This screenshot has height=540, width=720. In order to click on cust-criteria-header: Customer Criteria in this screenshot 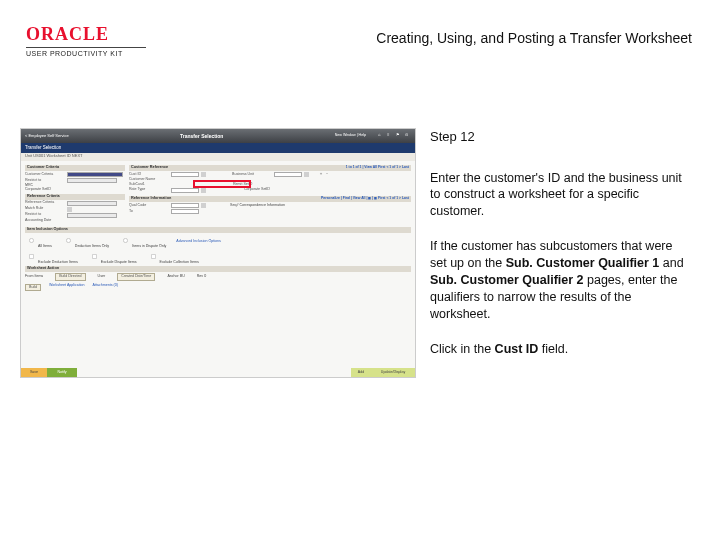, I will do `click(75, 168)`.